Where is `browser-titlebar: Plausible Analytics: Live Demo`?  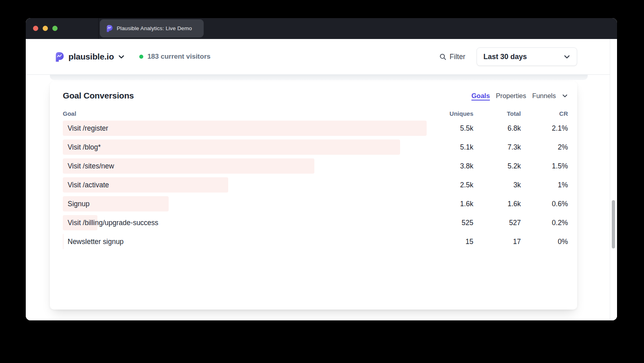 browser-titlebar: Plausible Analytics: Live Demo is located at coordinates (321, 29).